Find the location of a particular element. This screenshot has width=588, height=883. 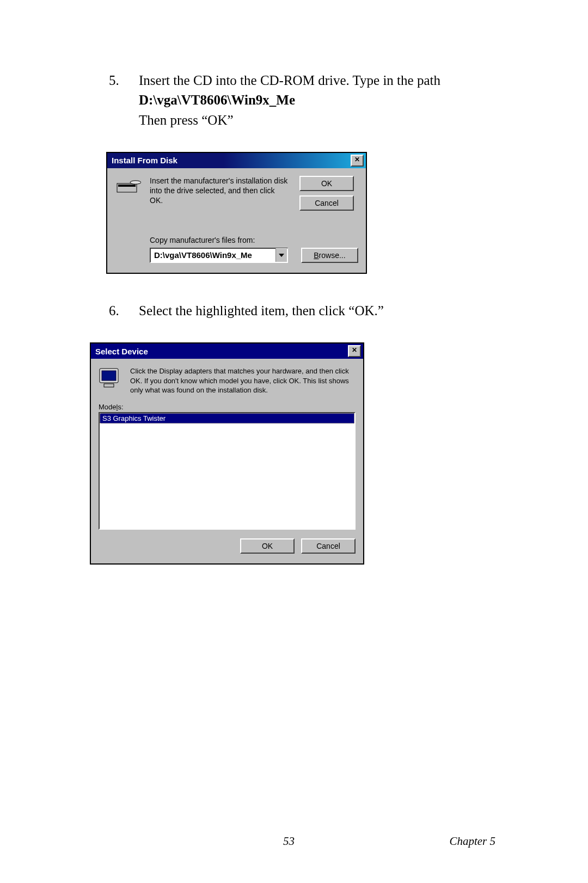

install-from-disk-dialog: Install From Disk ✕ Insert the manufactu… is located at coordinates (236, 213).